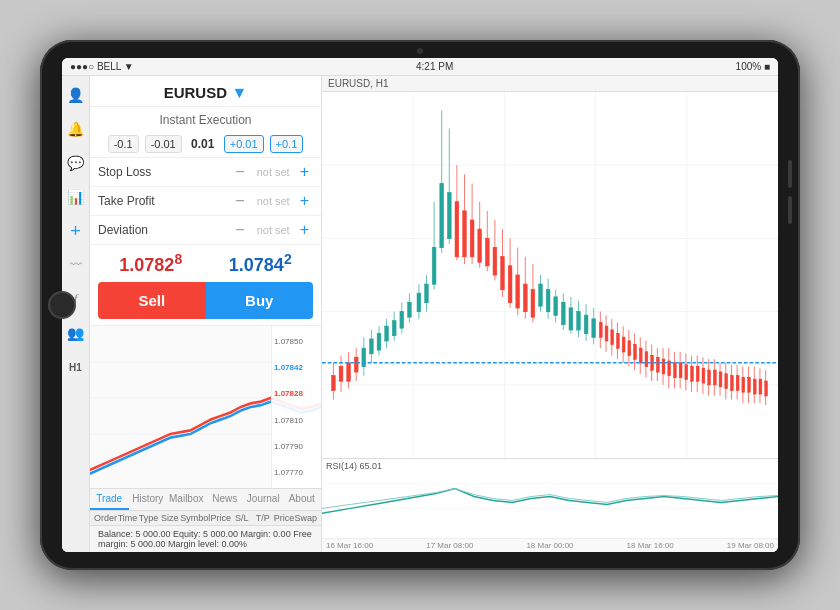 This screenshot has height=610, width=840. What do you see at coordinates (296, 407) in the screenshot?
I see `mini-price-labels: 1.07850 1.07842 1.07828 1.07810 1.07790 …` at bounding box center [296, 407].